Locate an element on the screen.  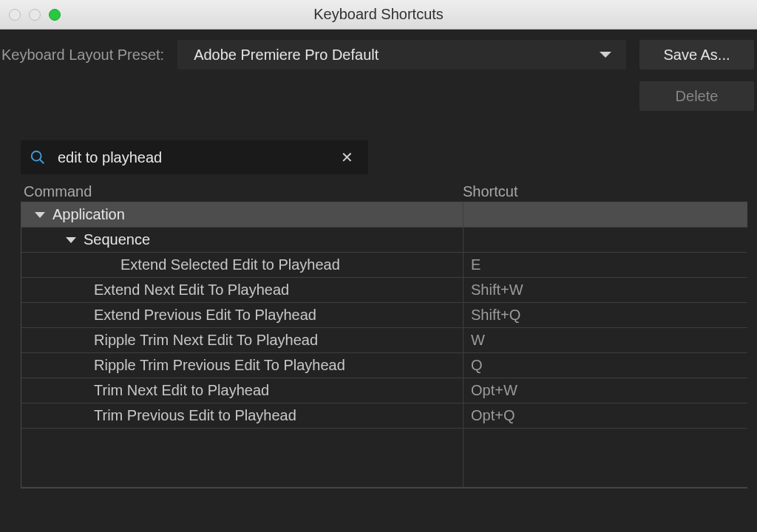
command-label: Extend Selected Edit to Playhead is located at coordinates (231, 265).